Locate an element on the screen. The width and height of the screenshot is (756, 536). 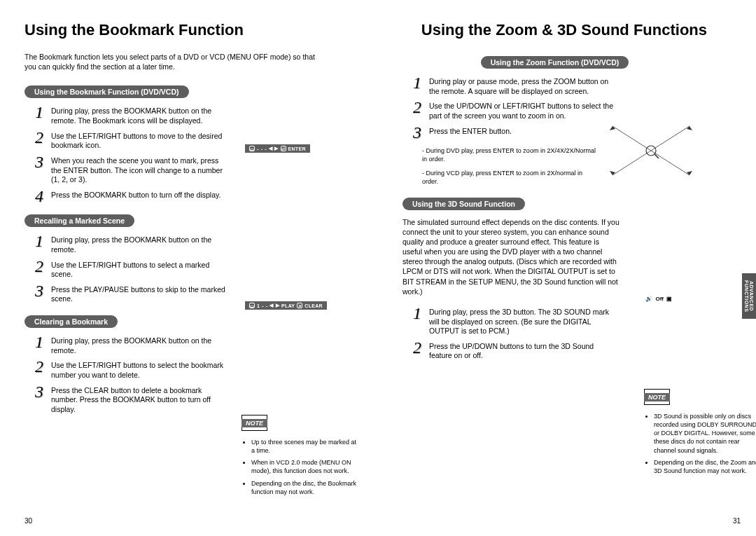
step-text: Use the LEFT/RIGHT buttons to select a m… is located at coordinates (140, 269).